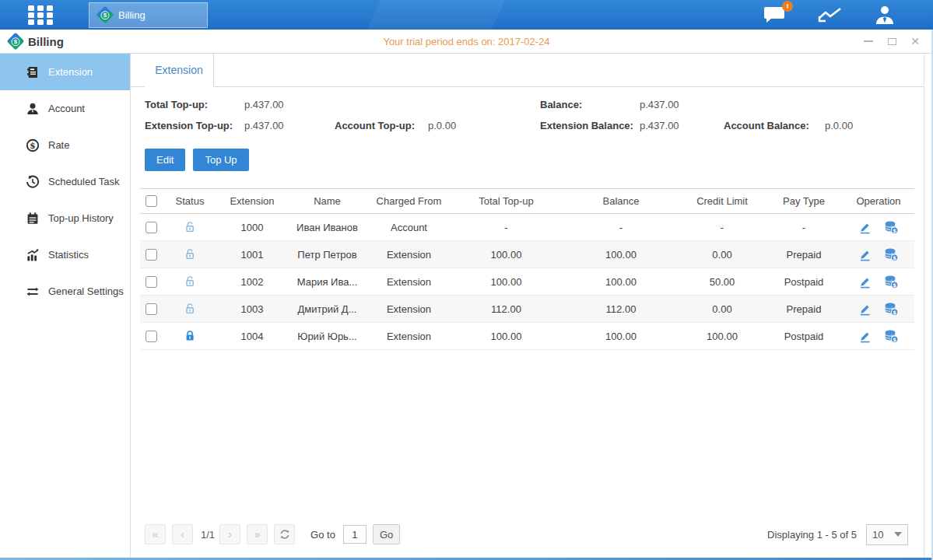  Describe the element at coordinates (885, 15) in the screenshot. I see `user-account-icon` at that location.